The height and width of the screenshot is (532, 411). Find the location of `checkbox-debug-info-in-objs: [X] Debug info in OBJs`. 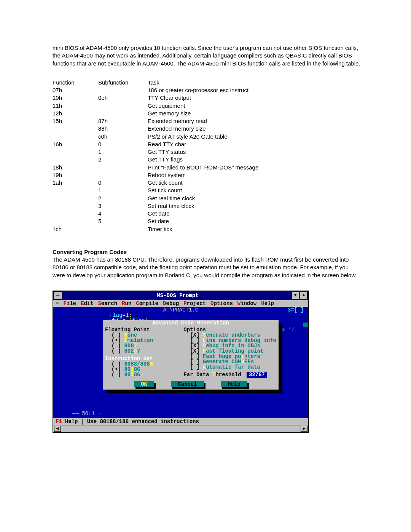

checkbox-debug-info-in-objs: [X] Debug info in OBJs is located at coordinates (230, 346).